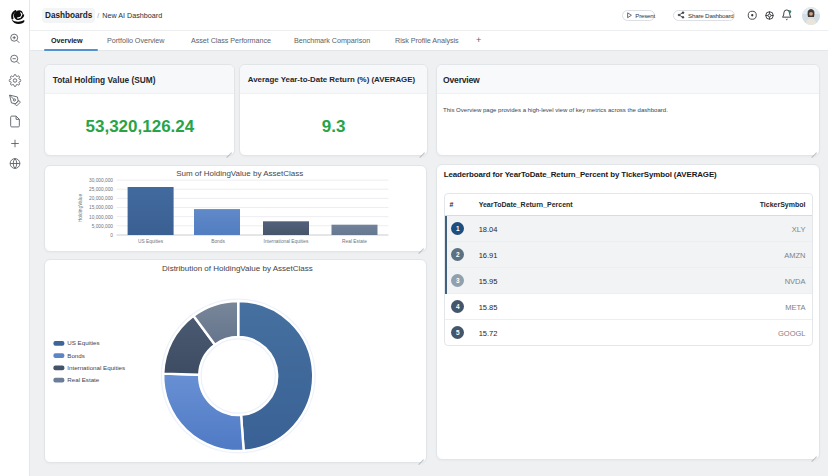 This screenshot has width=828, height=476. I want to click on svg-text: 10,000,000, so click(101, 216).